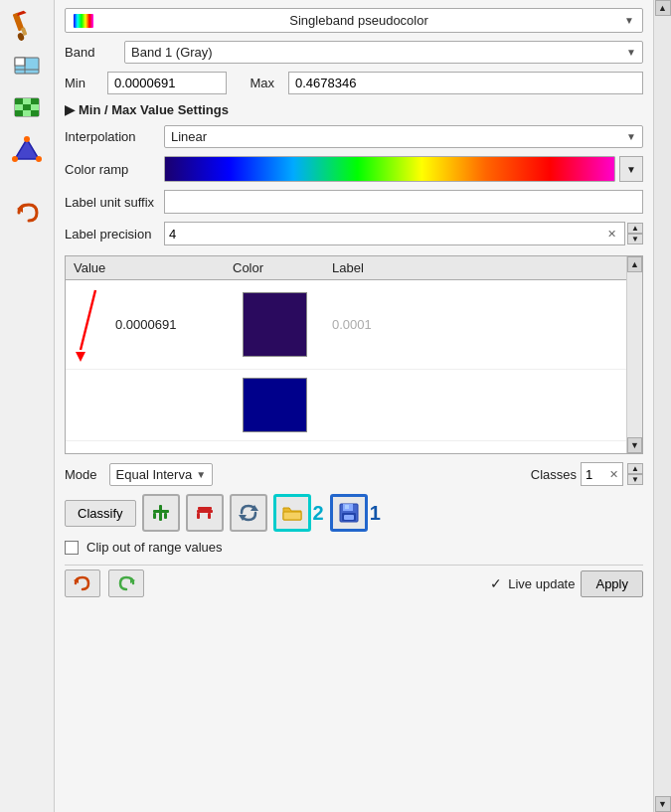  What do you see at coordinates (612, 584) in the screenshot?
I see `apply-button: Apply` at bounding box center [612, 584].